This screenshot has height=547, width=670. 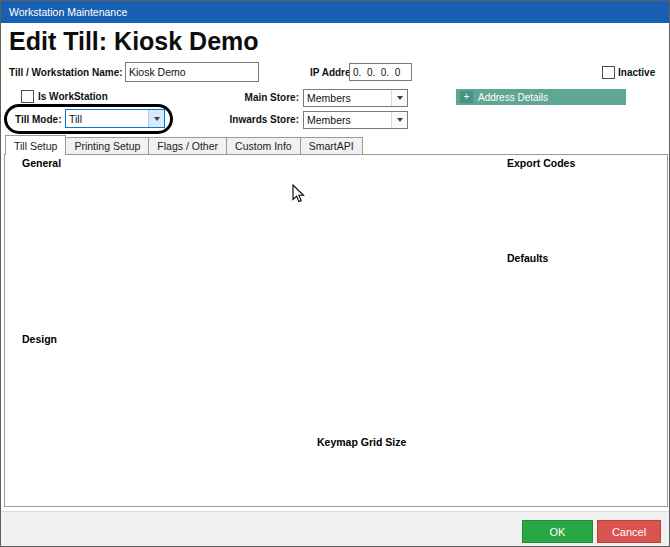 I want to click on tab-strip: Till Setup Printing Setup Flags / Other …, so click(x=184, y=145).